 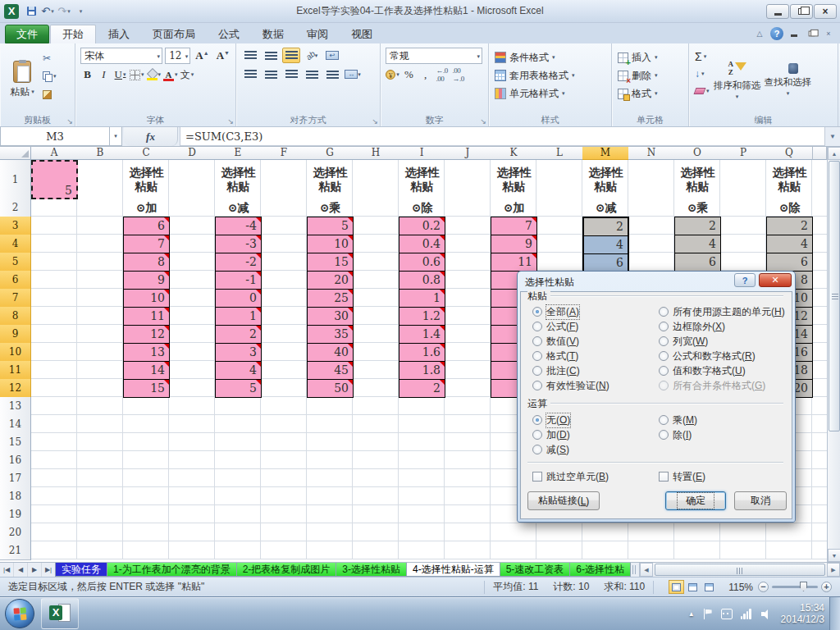 I want to click on align-bottom-button, so click(x=291, y=56).